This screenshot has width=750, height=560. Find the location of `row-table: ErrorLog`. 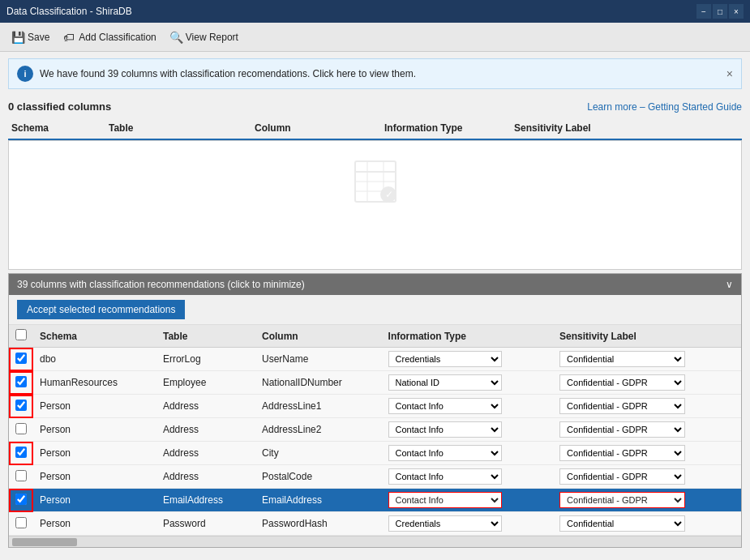

row-table: ErrorLog is located at coordinates (206, 360).